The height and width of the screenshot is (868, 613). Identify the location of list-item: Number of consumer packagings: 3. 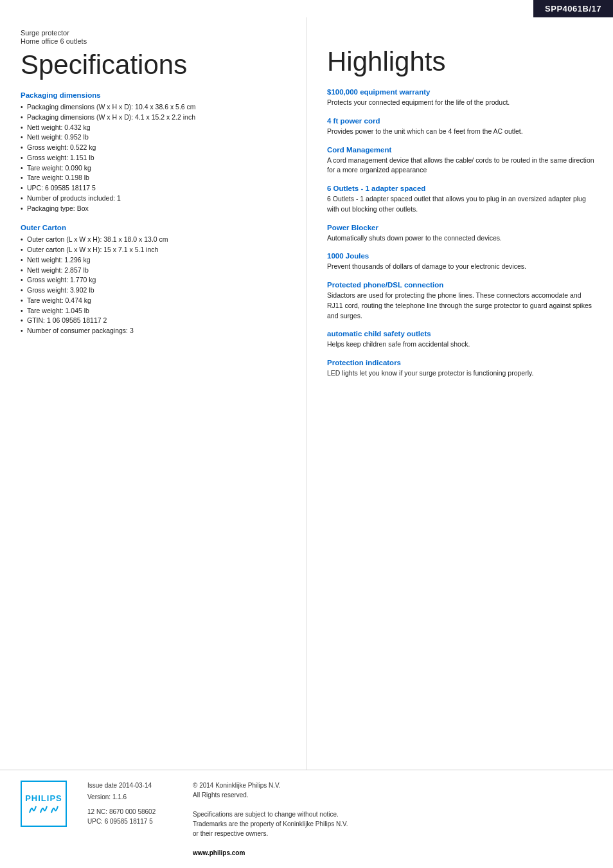
(155, 331).